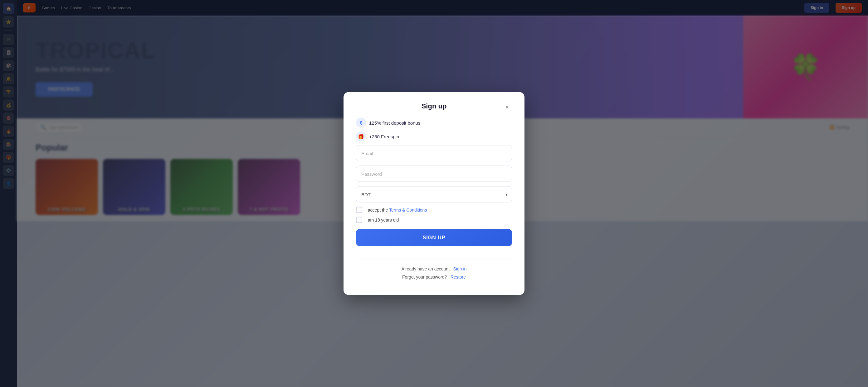  I want to click on currency-select-wrapper: BDT USD EUR GBP ▾, so click(434, 195).